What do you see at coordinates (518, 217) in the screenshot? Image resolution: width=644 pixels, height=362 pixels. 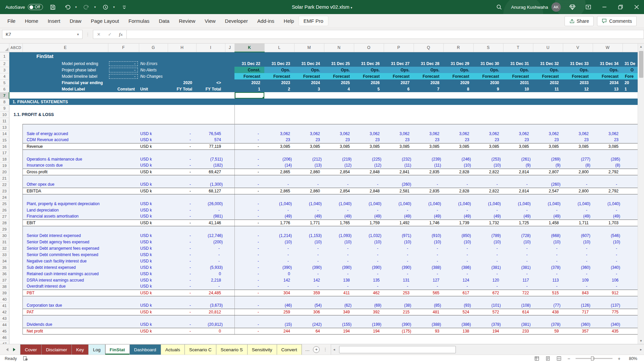 I see `cell-T27: (49)` at bounding box center [518, 217].